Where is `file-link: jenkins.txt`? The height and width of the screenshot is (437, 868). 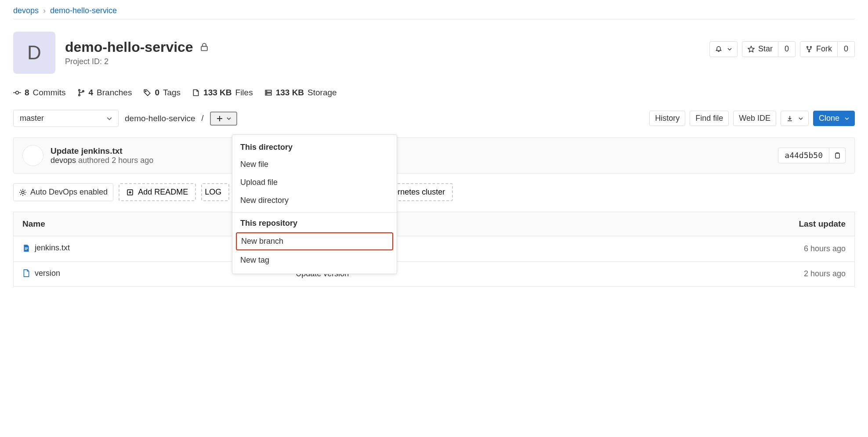 file-link: jenkins.txt is located at coordinates (46, 248).